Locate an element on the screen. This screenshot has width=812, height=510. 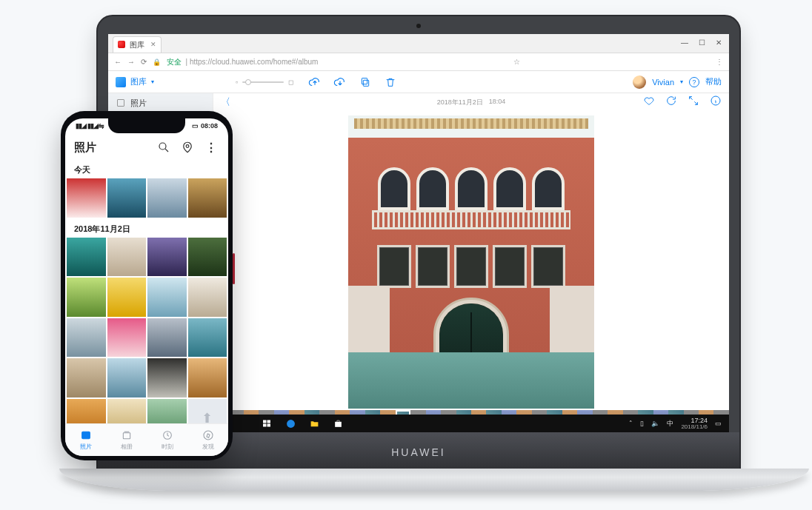
favorite-icon is located at coordinates (649, 102).